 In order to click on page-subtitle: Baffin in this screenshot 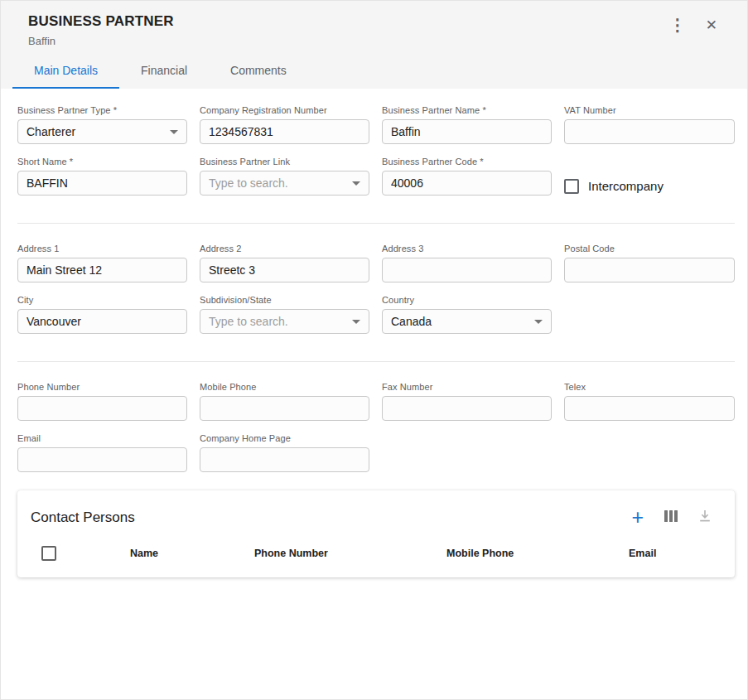, I will do `click(101, 41)`.